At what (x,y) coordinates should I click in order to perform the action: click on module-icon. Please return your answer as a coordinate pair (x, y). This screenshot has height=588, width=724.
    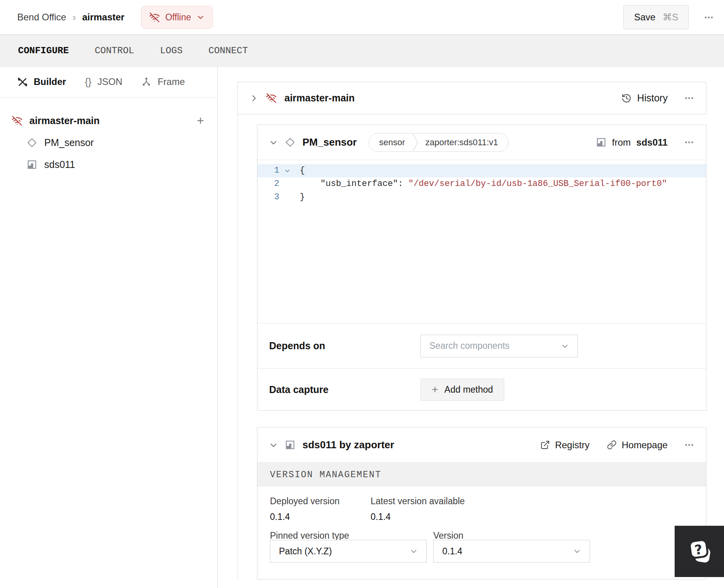
    Looking at the image, I should click on (32, 164).